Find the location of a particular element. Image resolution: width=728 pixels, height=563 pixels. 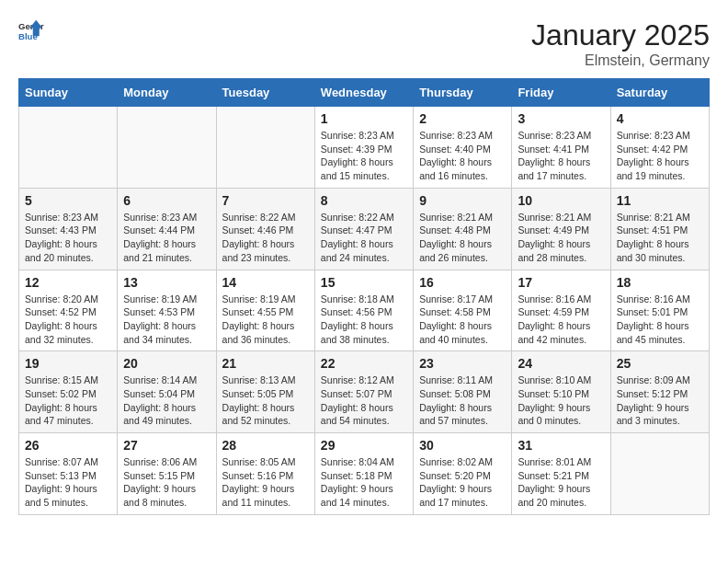

table-row: 28Sunrise: 8:05 AM Sunset: 5:16 PM Dayli… is located at coordinates (265, 475).